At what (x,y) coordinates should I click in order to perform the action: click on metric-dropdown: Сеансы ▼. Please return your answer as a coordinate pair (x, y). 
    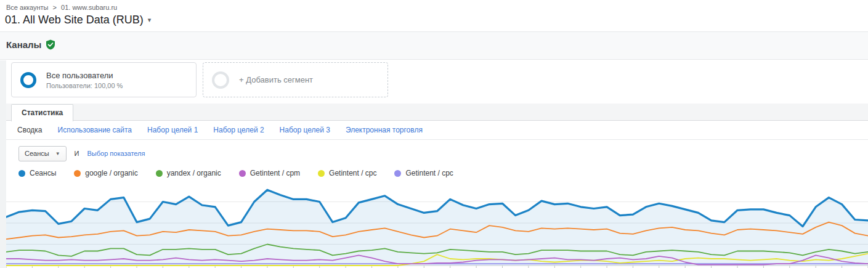
    Looking at the image, I should click on (43, 154).